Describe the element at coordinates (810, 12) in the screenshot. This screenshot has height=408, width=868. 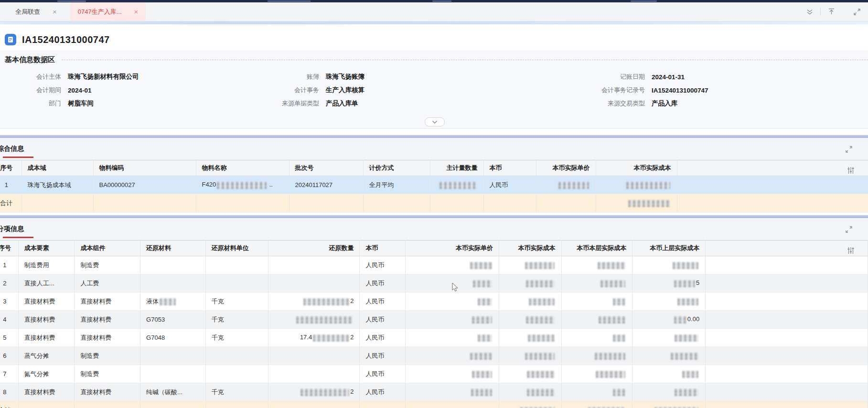
I see `double-chevron-down-icon` at that location.